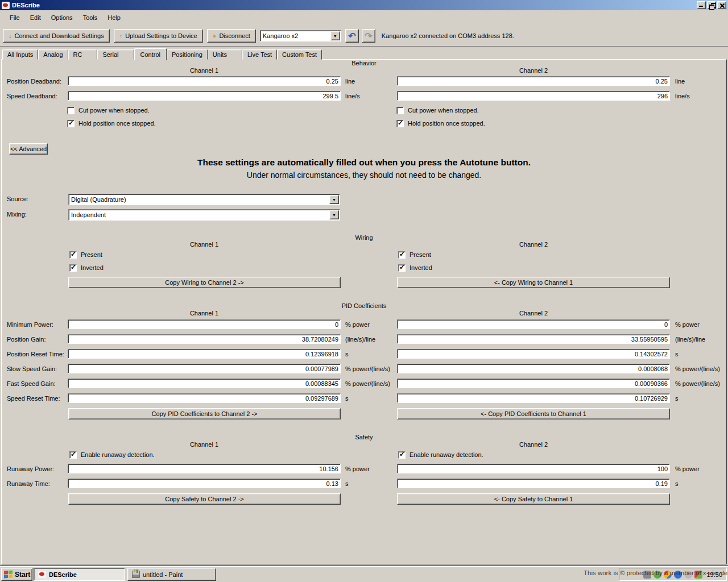 The height and width of the screenshot is (582, 728). What do you see at coordinates (28, 149) in the screenshot?
I see `advanced-button: << Advanced` at bounding box center [28, 149].